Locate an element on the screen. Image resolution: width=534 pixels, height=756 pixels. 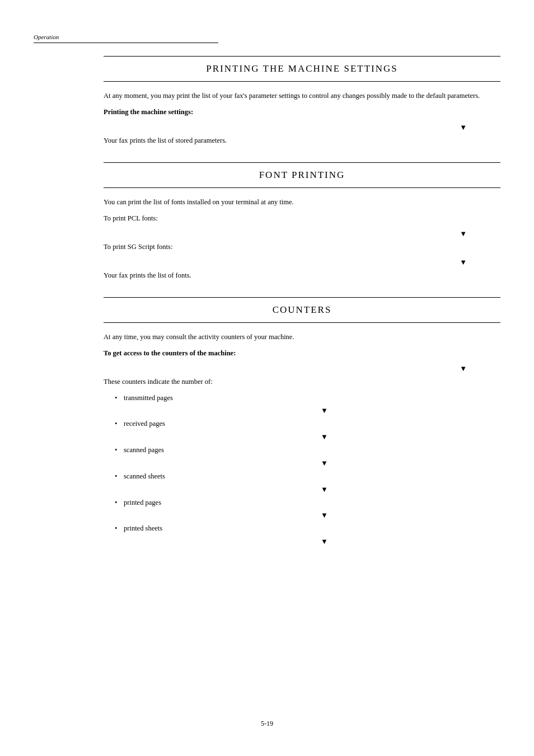
font-printing-title-block: FONT PRINTING is located at coordinates (302, 175).